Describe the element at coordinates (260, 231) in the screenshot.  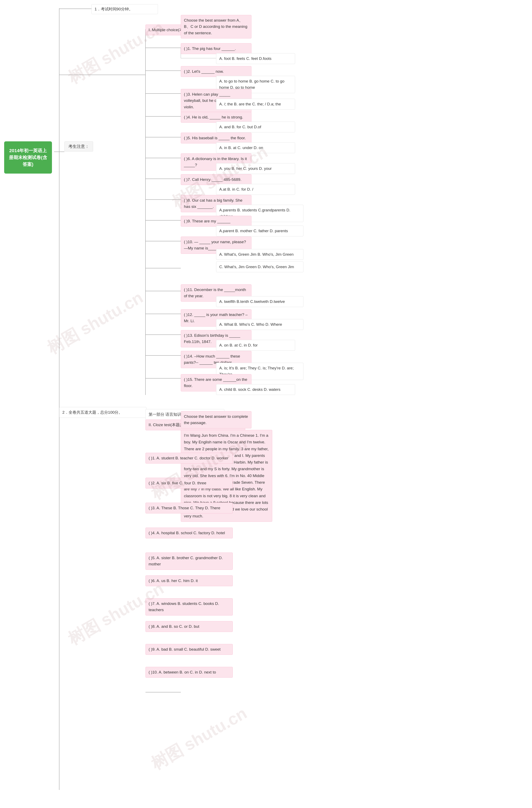
I see `q9-options: A.parent B. mother C. father D. parents` at that location.